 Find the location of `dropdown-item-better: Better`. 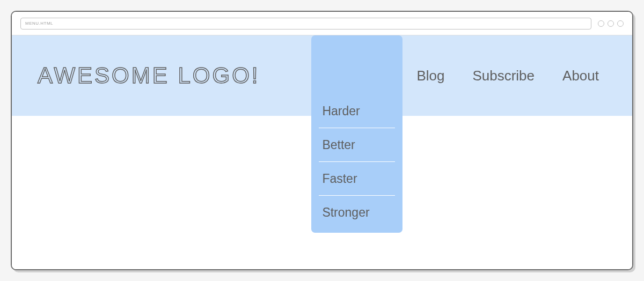

dropdown-item-better: Better is located at coordinates (357, 145).